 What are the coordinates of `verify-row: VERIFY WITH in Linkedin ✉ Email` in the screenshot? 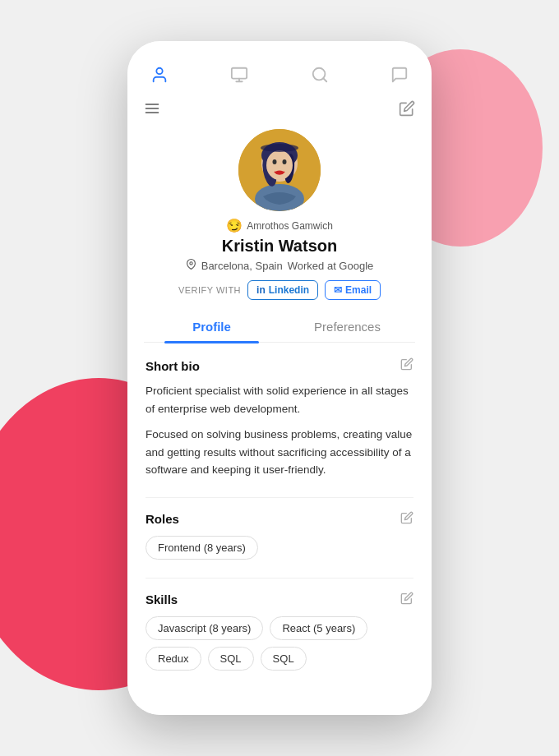 It's located at (280, 290).